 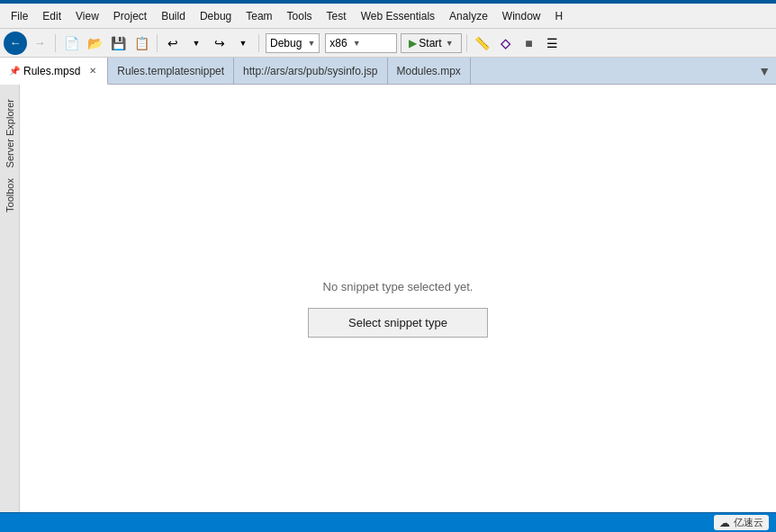 I want to click on toolbar-extra-1: ■, so click(x=529, y=43).